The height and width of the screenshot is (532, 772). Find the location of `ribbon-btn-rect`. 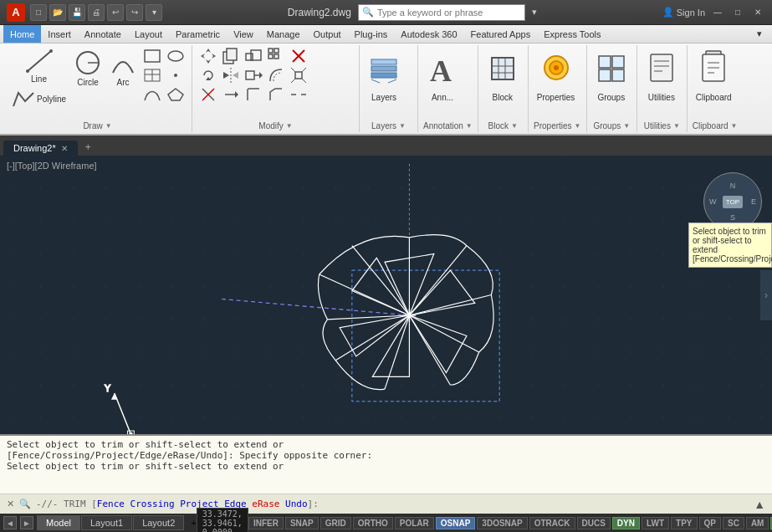

ribbon-btn-rect is located at coordinates (152, 56).